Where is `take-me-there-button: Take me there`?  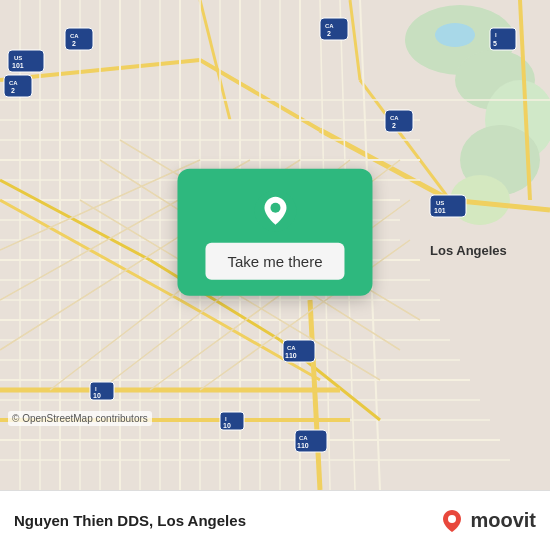 take-me-there-button: Take me there is located at coordinates (274, 262).